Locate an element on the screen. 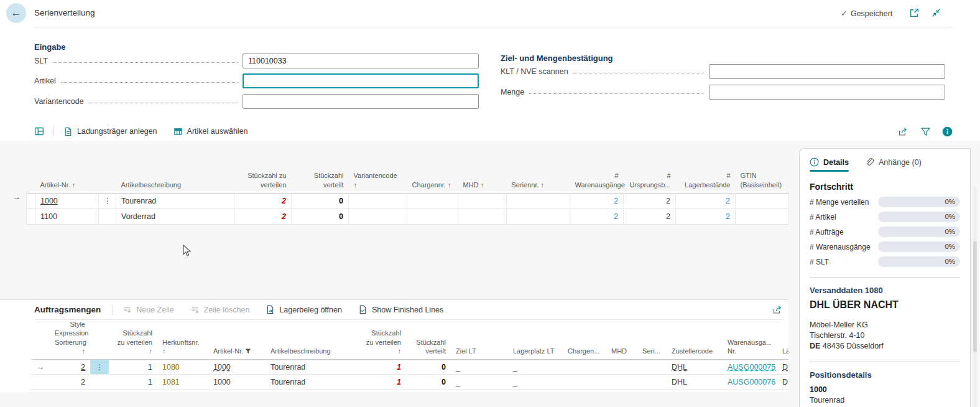 The image size is (980, 407). progress-list: # Menge verteilen 0% # Artikel 0% # Auft… is located at coordinates (885, 232).